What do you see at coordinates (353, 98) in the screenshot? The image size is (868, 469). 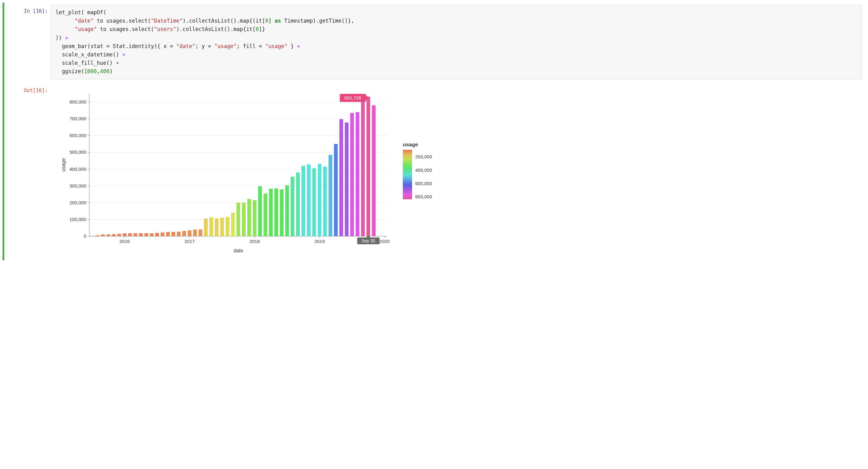 I see `svg-text: 831.726` at bounding box center [353, 98].